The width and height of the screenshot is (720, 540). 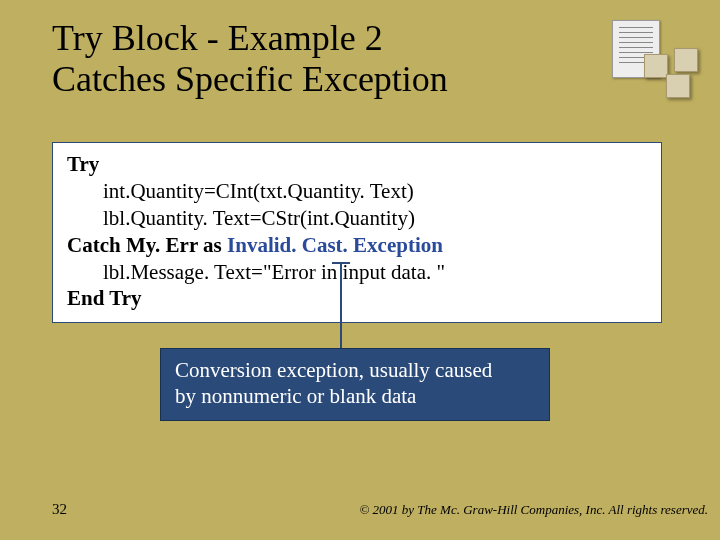 What do you see at coordinates (652, 60) in the screenshot?
I see `corner-graphic` at bounding box center [652, 60].